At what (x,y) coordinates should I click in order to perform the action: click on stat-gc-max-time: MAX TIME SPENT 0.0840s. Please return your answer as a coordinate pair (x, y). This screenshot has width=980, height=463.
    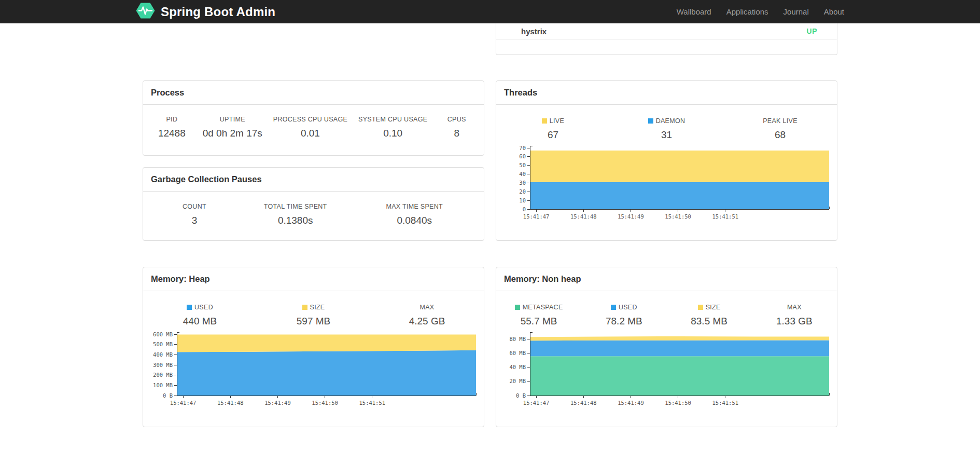
    Looking at the image, I should click on (414, 215).